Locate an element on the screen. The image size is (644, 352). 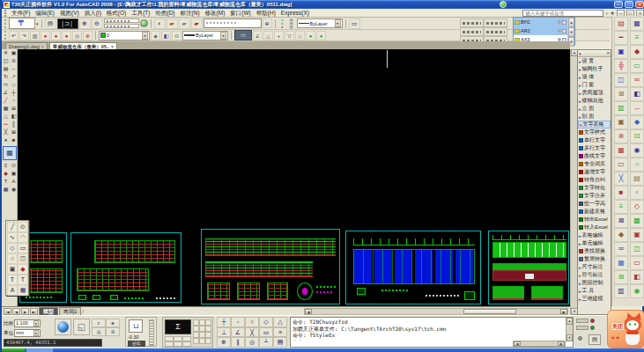
toggle-button: ◈ is located at coordinates (113, 323).